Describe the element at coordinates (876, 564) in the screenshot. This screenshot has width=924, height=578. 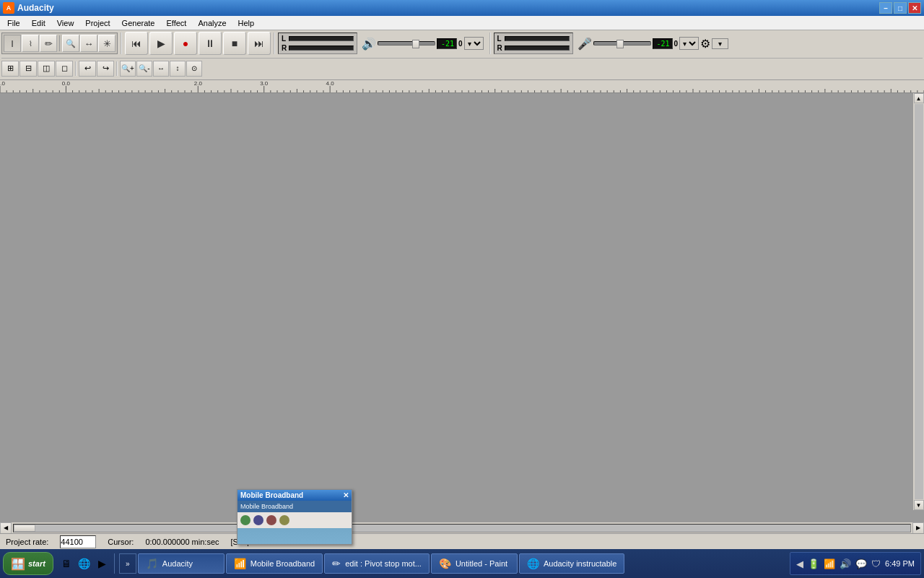
I see `systray-icon-5: 🛡` at that location.